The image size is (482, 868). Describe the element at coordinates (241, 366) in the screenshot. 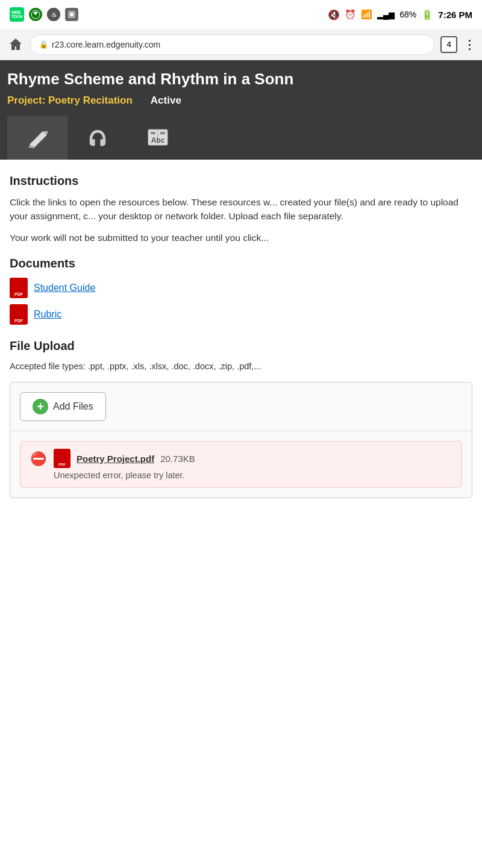

I see `accepted-types-text: Accepted file types: .ppt, .pptx, .xls, …` at that location.